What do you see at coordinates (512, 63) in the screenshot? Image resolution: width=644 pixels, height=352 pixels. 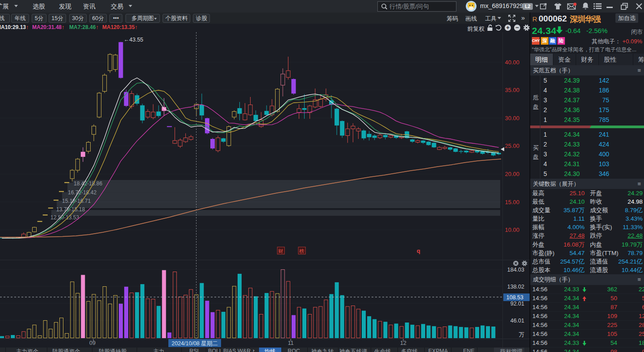 I see `svg-text: 40.00` at bounding box center [512, 63].